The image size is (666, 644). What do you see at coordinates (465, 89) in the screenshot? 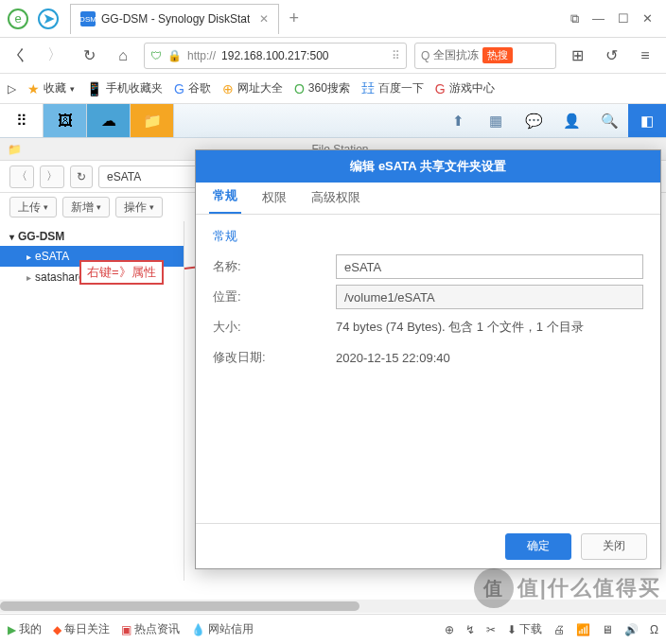
I see `bookmark-games: G游戏中心` at bounding box center [465, 89].